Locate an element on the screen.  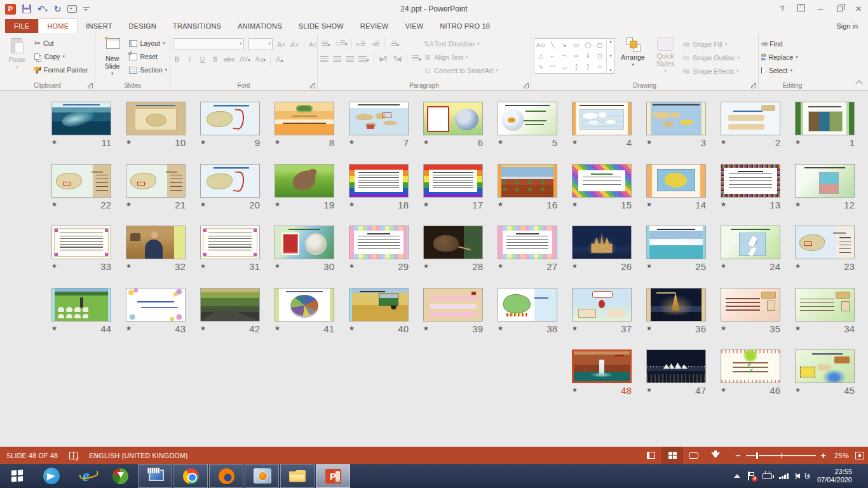
new-slide-button: New Slide▾ is located at coordinates (112, 57).